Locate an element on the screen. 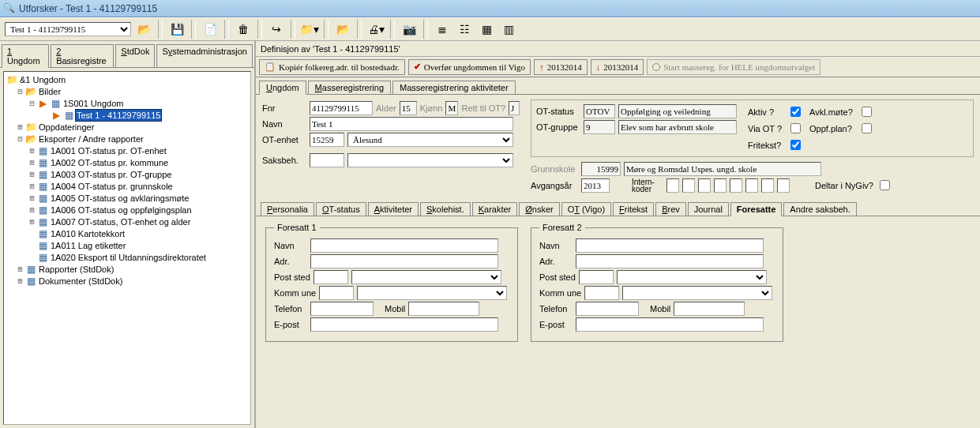  otenhet-code-field is located at coordinates (327, 140).